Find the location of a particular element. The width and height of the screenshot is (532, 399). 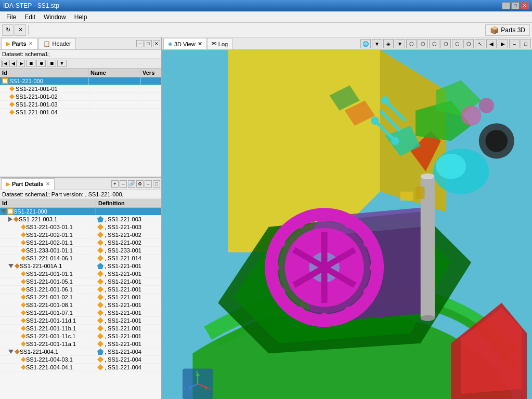

menu-file: File is located at coordinates (11, 17).